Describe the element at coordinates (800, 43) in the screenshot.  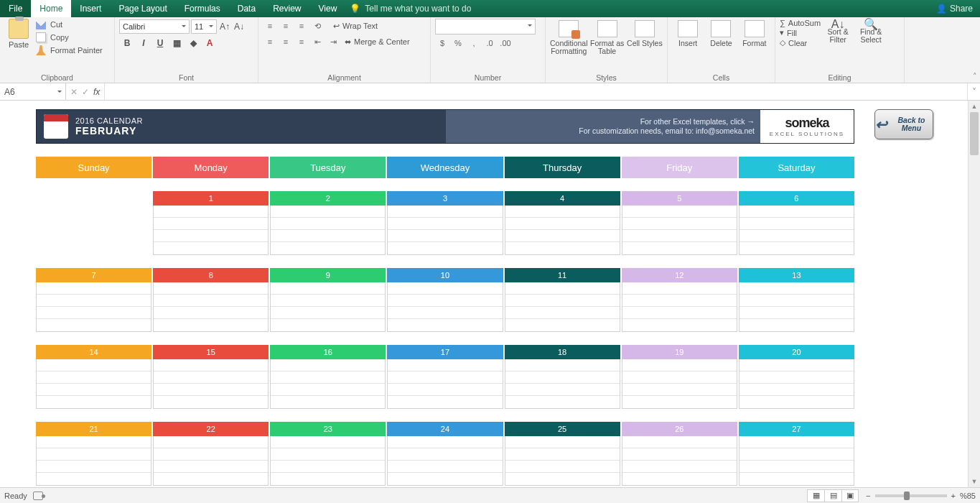
I see `clear-button: ◇ Clear` at that location.